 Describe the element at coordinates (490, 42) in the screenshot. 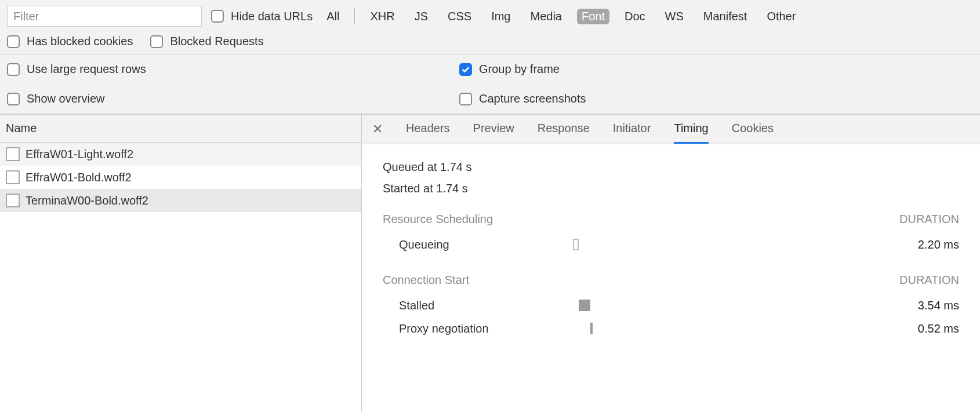

I see `filter-row-2: Has blocked cookies Blocked Requests` at that location.